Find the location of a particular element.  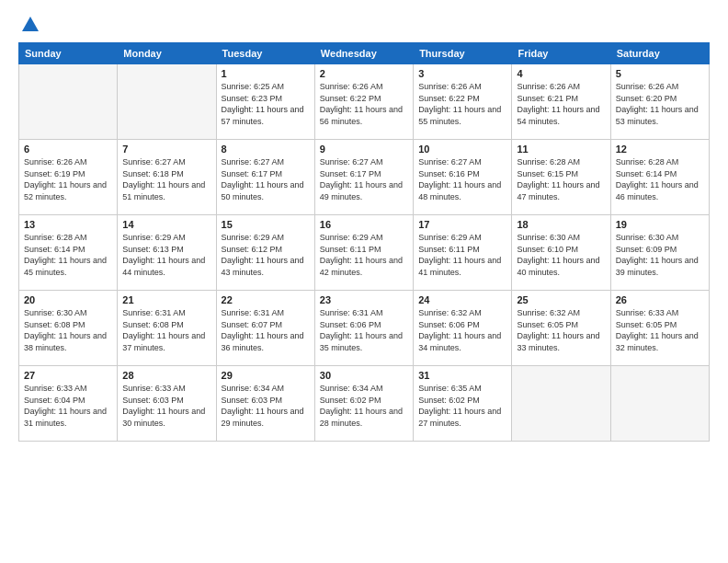

day-info: Sunrise: 6:35 AM Sunset: 6:02 PM Dayligh… is located at coordinates (462, 406).